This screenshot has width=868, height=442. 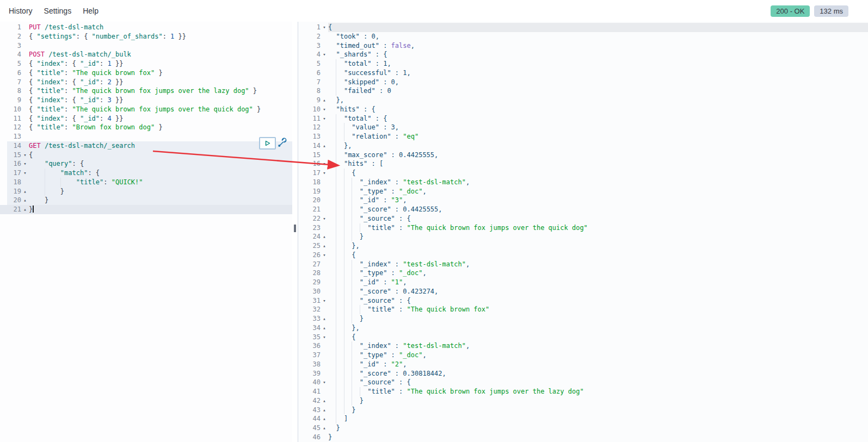 I want to click on code-token: "_id" :, so click(x=375, y=364).